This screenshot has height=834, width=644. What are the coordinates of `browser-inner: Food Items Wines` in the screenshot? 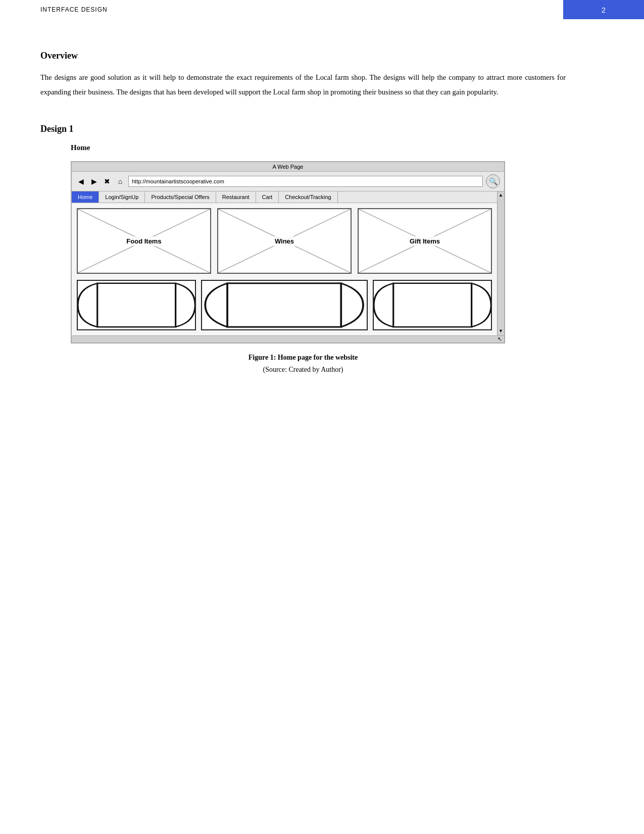 It's located at (284, 269).